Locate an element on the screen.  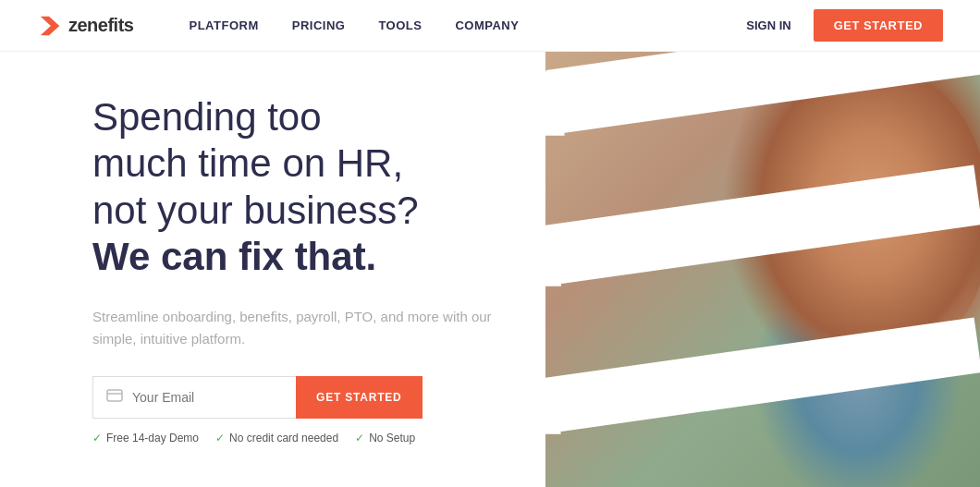
header: zenefits PLATFORM PRICING TOOLS COMPANY … is located at coordinates (490, 26).